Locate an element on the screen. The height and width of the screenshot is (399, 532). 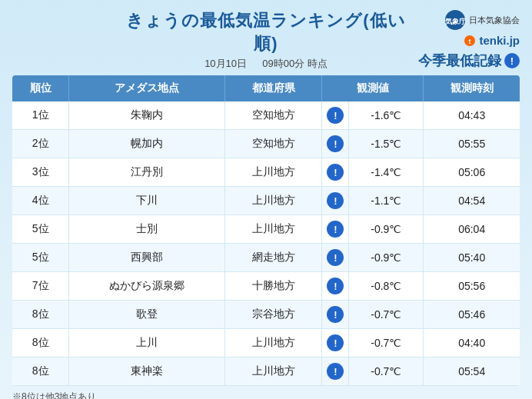
cell-rank: 3位 is located at coordinates (41, 172).